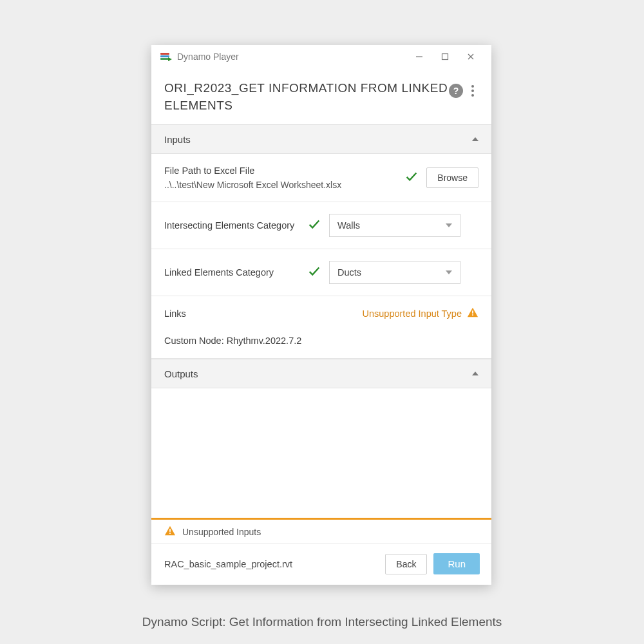 The width and height of the screenshot is (644, 644). I want to click on more-menu-icon, so click(473, 91).